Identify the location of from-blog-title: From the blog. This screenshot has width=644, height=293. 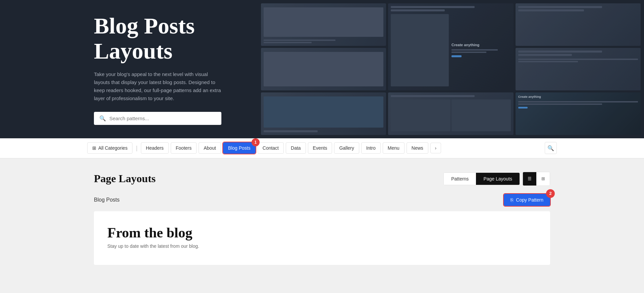
(322, 233).